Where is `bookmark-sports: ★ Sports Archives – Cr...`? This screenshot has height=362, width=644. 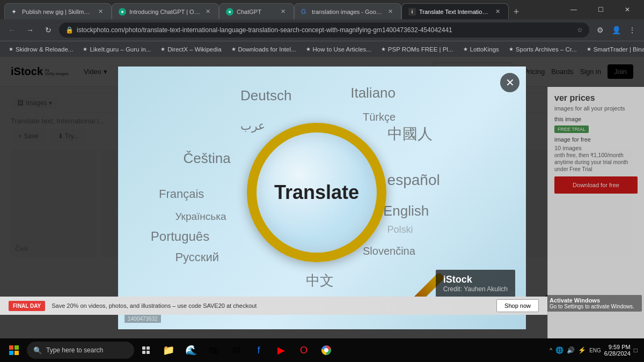
bookmark-sports: ★ Sports Archives – Cr... is located at coordinates (543, 49).